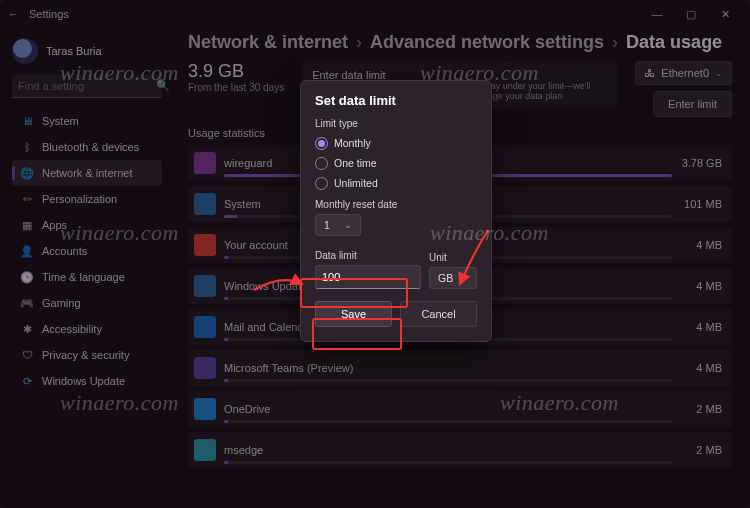 This screenshot has width=750, height=508. I want to click on radio-monthly: Monthly, so click(396, 143).